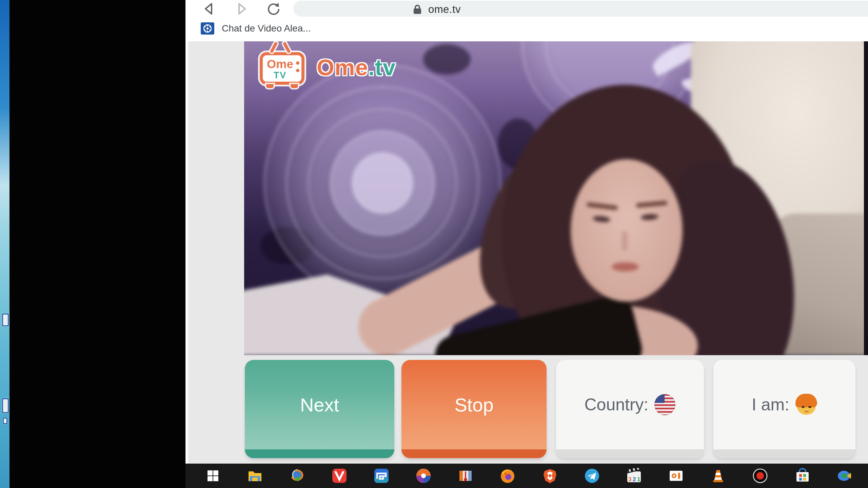 The image size is (868, 488). Describe the element at coordinates (382, 183) in the screenshot. I see `mandala-art` at that location.